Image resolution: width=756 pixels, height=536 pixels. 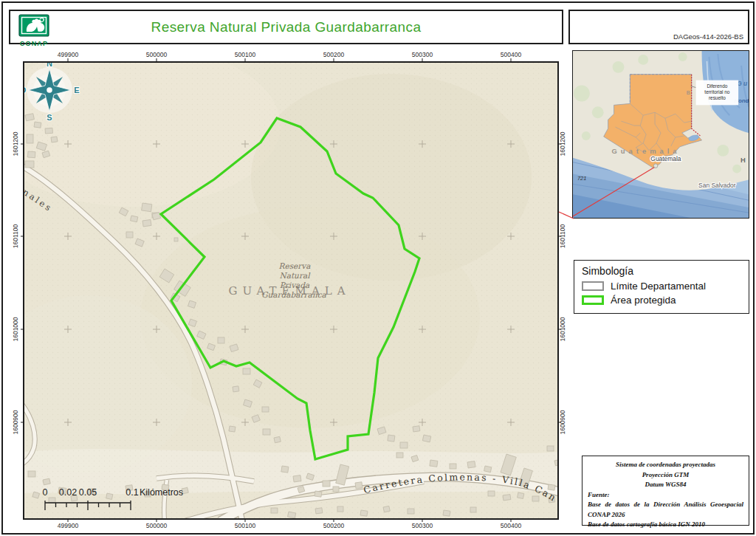 I want to click on inset-honduras-label: H o, so click(x=744, y=159).